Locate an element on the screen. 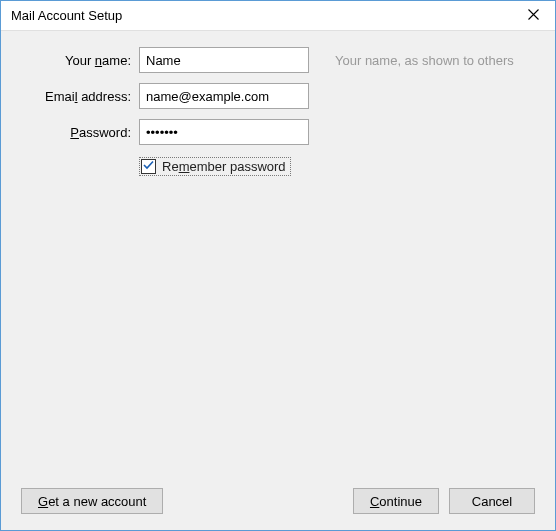  close-icon is located at coordinates (534, 16).